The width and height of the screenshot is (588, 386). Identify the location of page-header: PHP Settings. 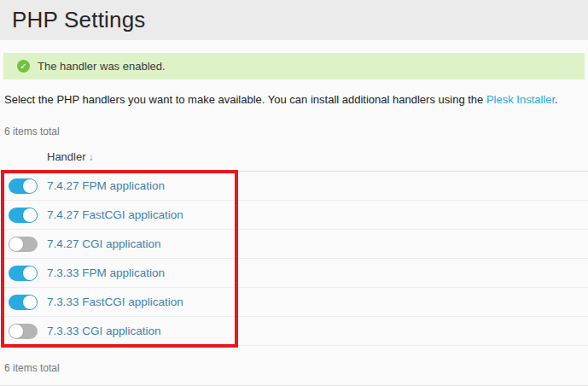
(294, 20).